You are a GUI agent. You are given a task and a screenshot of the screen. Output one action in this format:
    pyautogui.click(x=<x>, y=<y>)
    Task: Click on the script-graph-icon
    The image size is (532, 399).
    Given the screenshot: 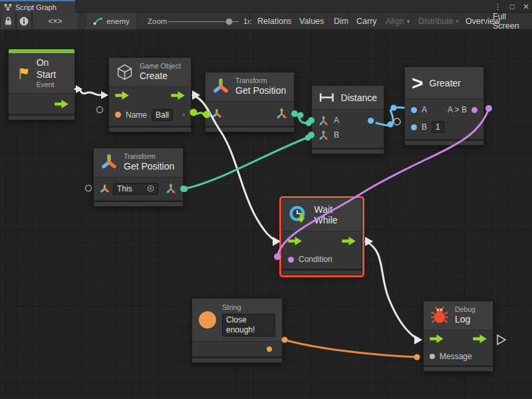 What is the action you would take?
    pyautogui.click(x=8, y=7)
    